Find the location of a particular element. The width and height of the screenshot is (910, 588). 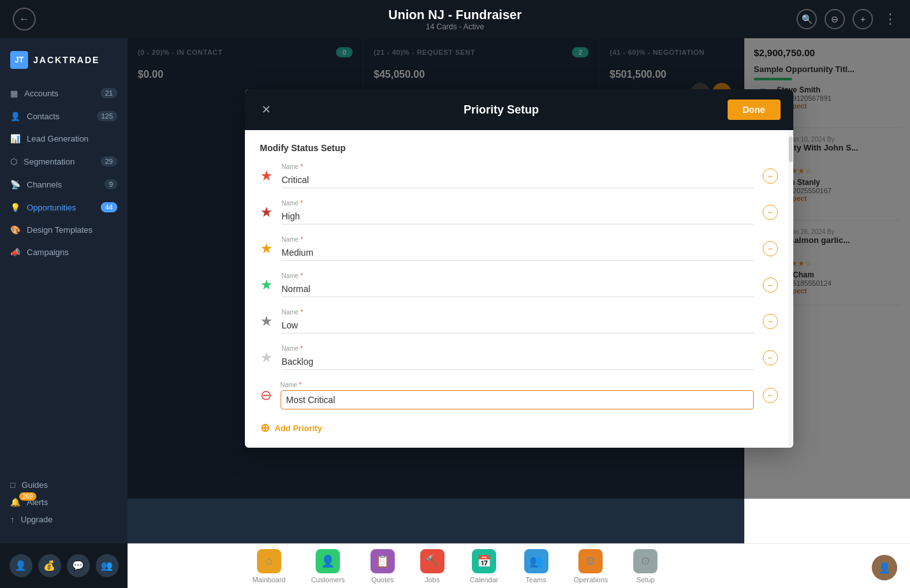

page-title: Union NJ - Fundraiser is located at coordinates (455, 15).